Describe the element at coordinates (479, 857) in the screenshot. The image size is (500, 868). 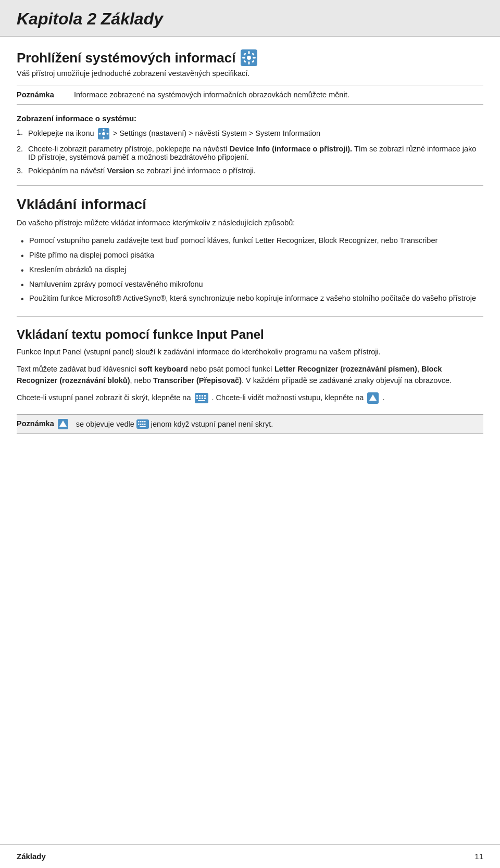
I see `footer-page: 11` at that location.